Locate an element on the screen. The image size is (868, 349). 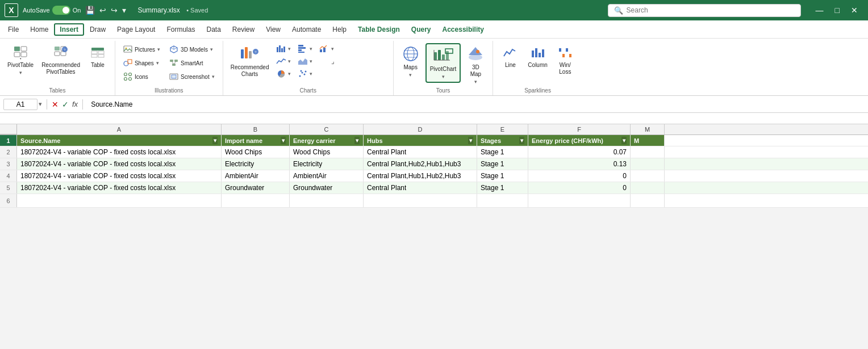
menu-page-layout: Page Layout is located at coordinates (136, 30).